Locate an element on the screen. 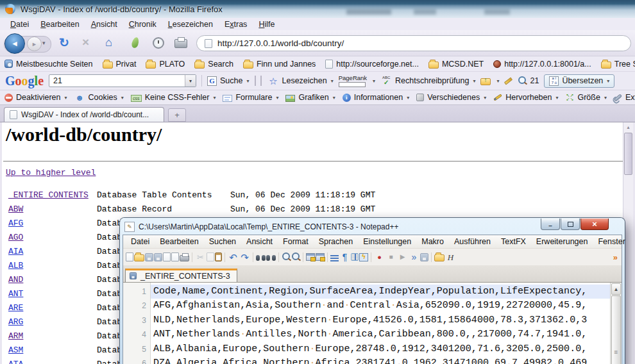  search-dropdown-caret is located at coordinates (190, 81).